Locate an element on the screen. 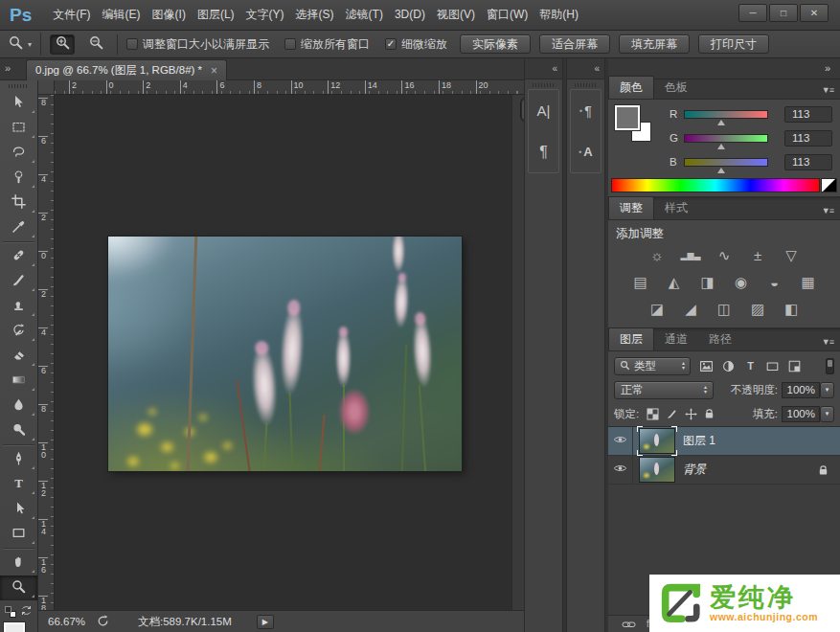 This screenshot has width=840, height=632. color-tab-颜色: 颜色 is located at coordinates (631, 87).